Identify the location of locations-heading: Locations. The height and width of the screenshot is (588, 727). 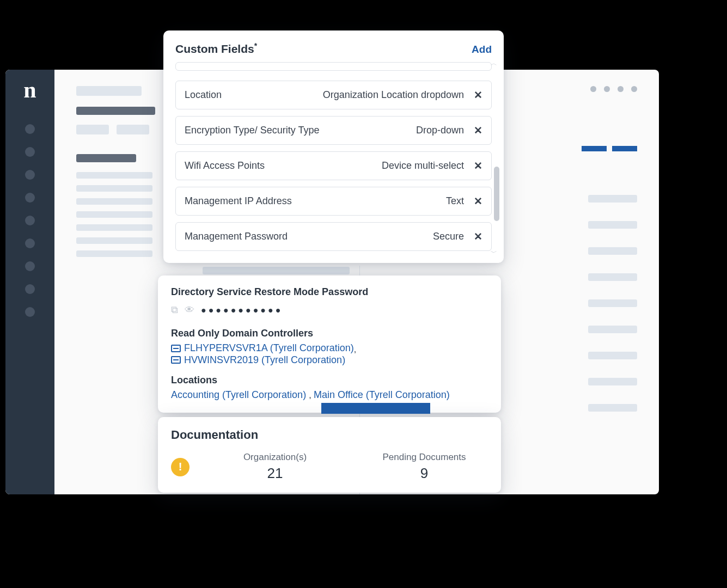
(329, 380).